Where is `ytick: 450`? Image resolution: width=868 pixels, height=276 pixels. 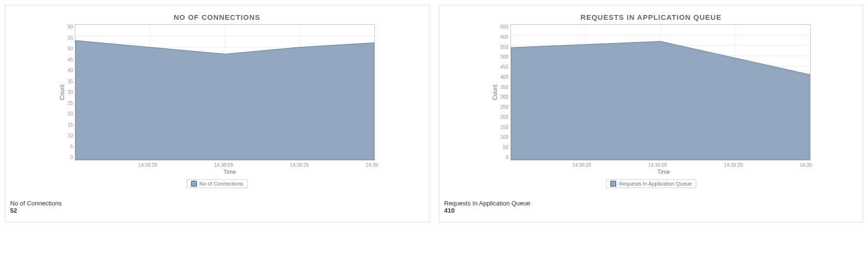 ytick: 450 is located at coordinates (505, 67).